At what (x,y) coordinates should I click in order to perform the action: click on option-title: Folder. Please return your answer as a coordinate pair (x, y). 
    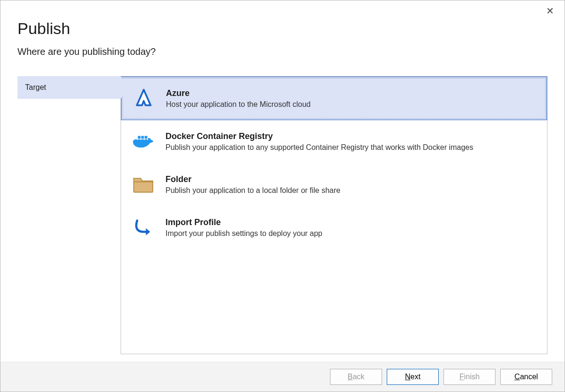
    Looking at the image, I should click on (351, 180).